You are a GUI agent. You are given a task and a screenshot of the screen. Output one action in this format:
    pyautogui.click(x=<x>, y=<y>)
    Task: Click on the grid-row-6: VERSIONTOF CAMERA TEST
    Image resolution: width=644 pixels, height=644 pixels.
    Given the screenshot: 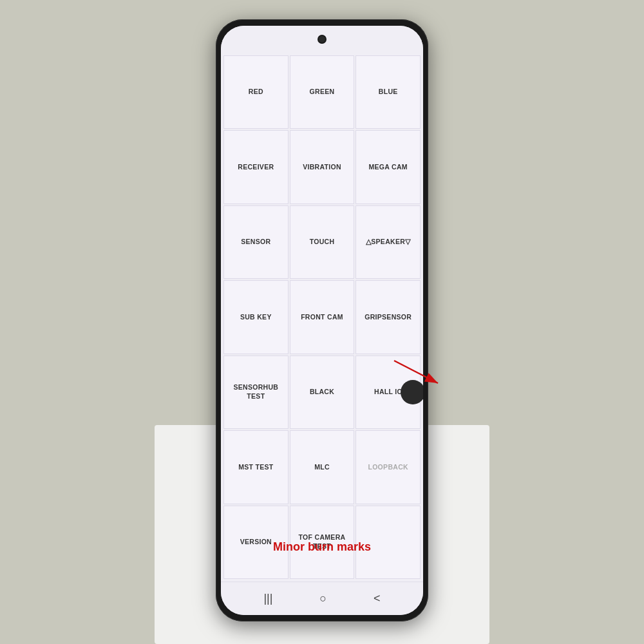 What is the action you would take?
    pyautogui.click(x=322, y=542)
    